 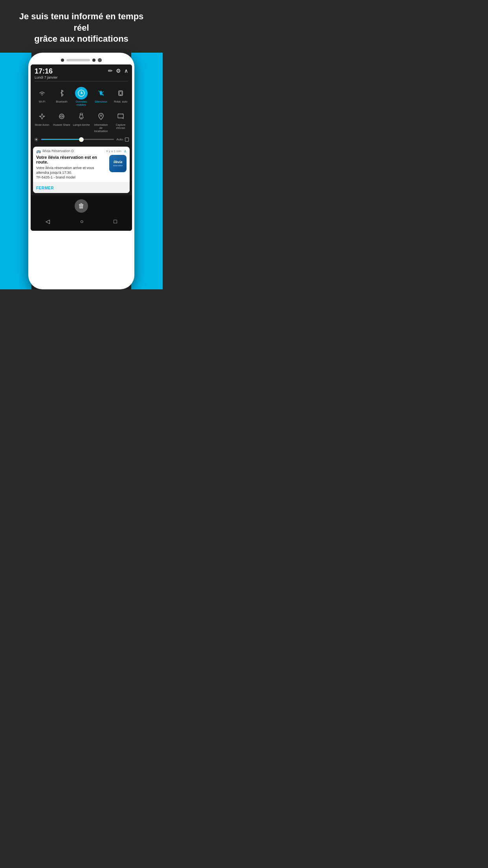 I want to click on toggle-wifi: Wi-Fi, so click(x=42, y=97).